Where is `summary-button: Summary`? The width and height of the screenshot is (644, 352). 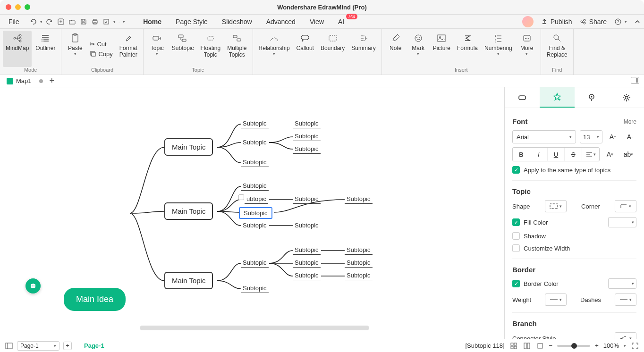 summary-button: Summary is located at coordinates (364, 49).